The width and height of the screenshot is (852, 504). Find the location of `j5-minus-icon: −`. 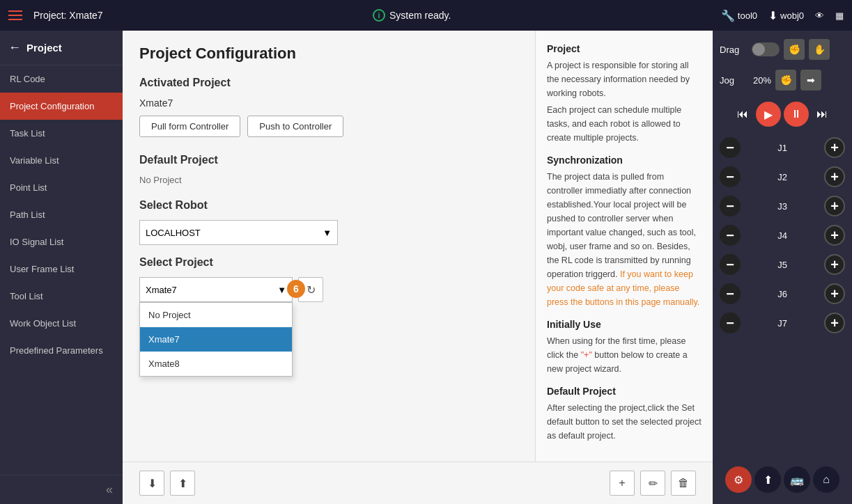

j5-minus-icon: − is located at coordinates (730, 265).